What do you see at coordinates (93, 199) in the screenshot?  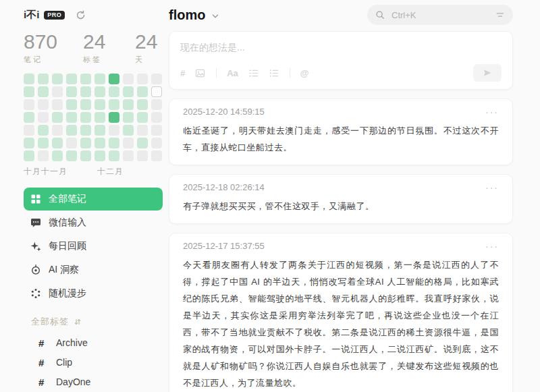 I see `sidebar-item-grid: 全部笔记` at bounding box center [93, 199].